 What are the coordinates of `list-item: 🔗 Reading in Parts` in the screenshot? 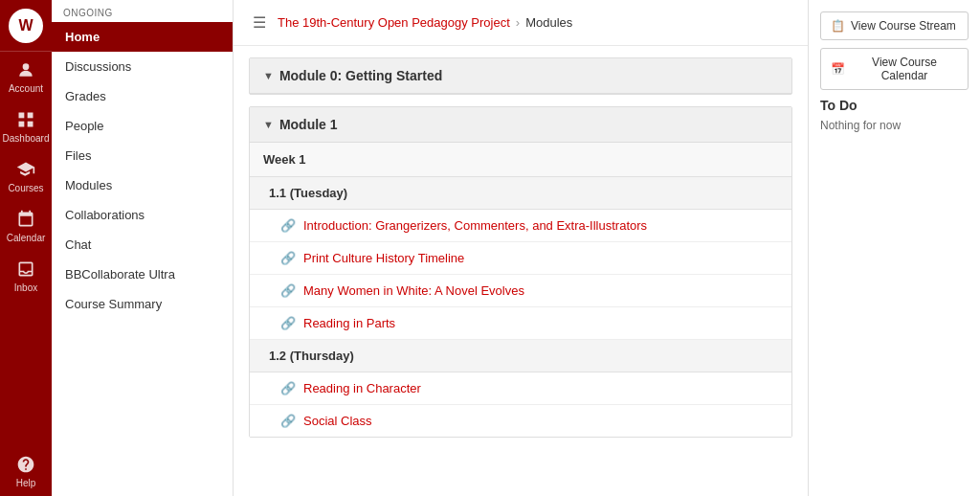 It's located at (521, 324).